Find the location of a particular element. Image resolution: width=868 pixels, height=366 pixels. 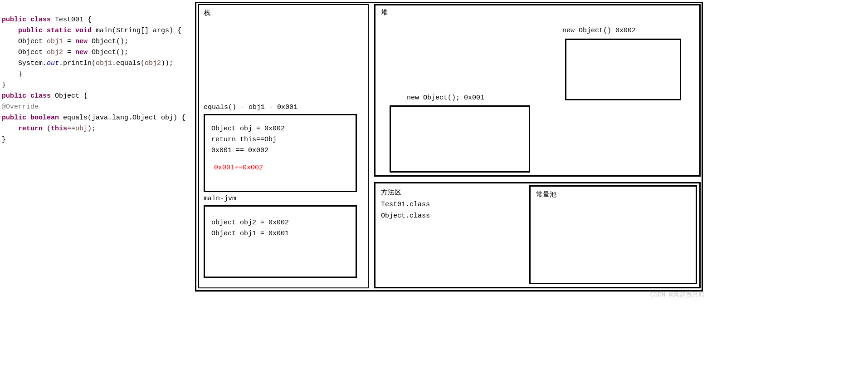

kw-public-boolean: public boolean is located at coordinates (30, 118).